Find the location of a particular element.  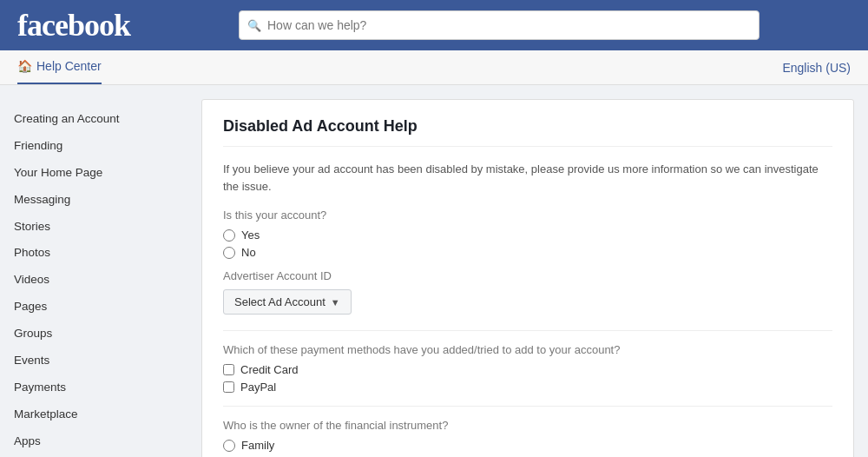

header: facebook 🔍 is located at coordinates (434, 25).